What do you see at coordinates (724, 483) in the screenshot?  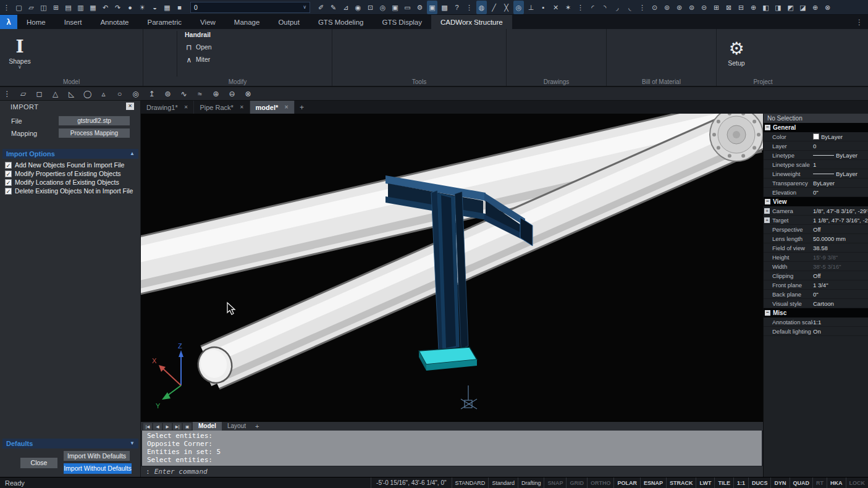 I see `status-toggle: TILE` at bounding box center [724, 483].